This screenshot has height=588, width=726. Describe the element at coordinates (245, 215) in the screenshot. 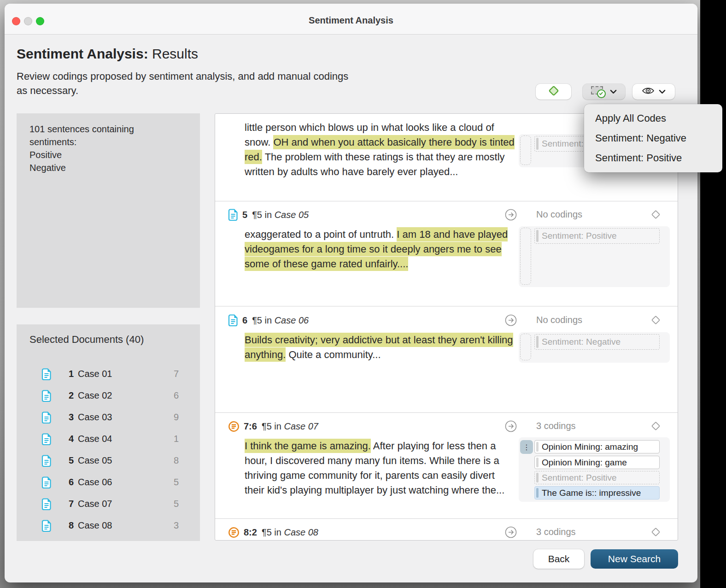

I see `segment-id: 5` at that location.